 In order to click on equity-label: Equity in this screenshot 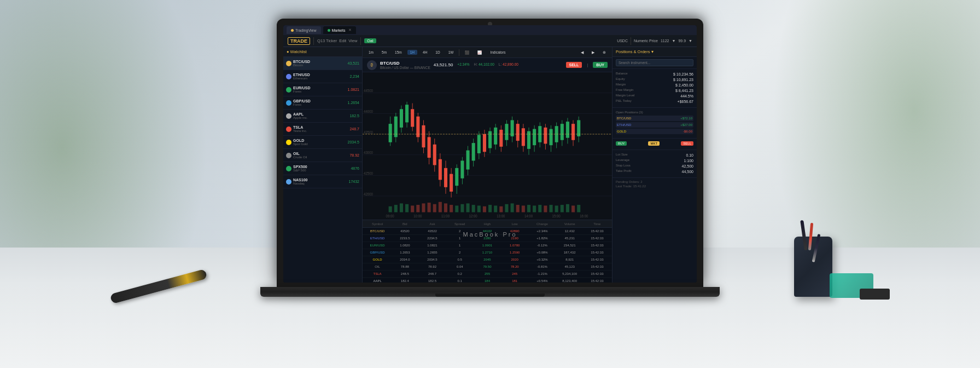, I will do `click(620, 79)`.